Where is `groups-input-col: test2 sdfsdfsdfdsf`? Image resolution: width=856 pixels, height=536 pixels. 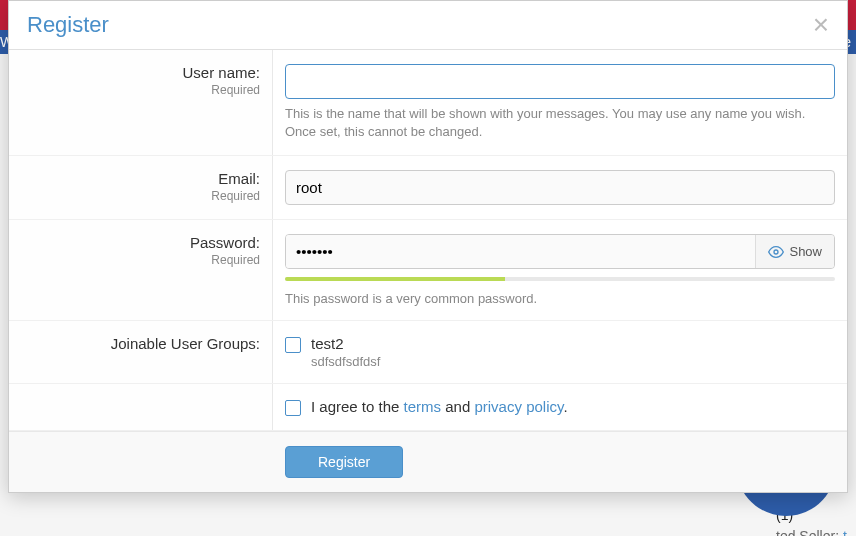 groups-input-col: test2 sdfsdfsdfdsf is located at coordinates (560, 352).